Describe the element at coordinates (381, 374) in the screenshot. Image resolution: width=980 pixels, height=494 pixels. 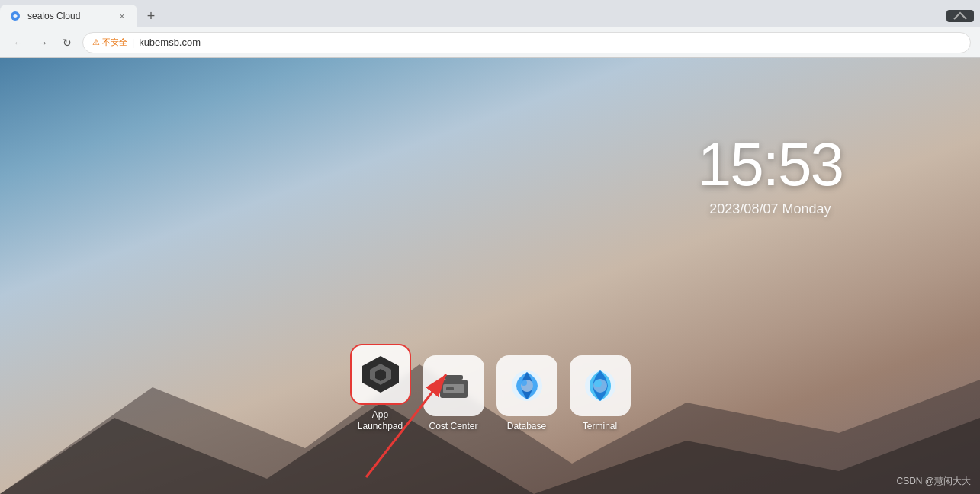
I see `app-launchpad-icon` at that location.